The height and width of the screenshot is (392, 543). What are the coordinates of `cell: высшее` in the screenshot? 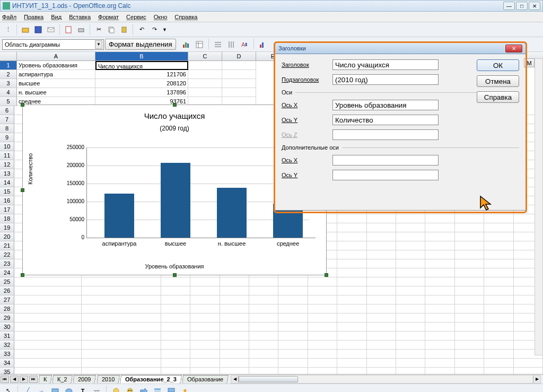 It's located at (56, 84).